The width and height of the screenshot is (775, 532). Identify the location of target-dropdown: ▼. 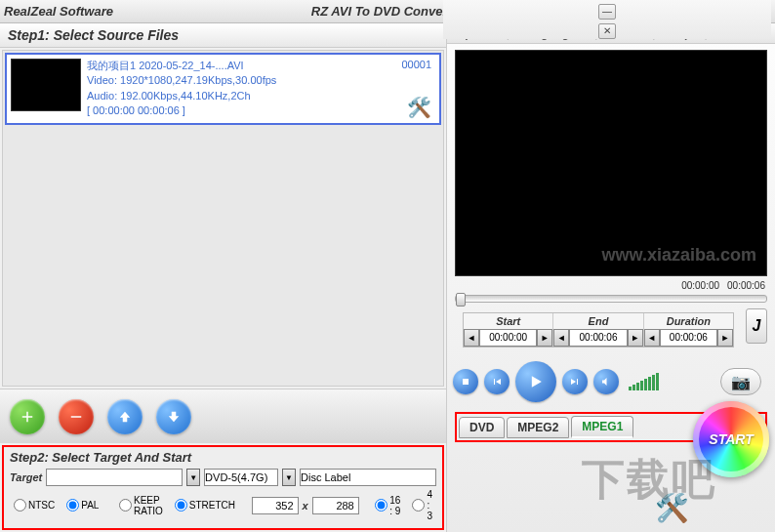
(193, 477).